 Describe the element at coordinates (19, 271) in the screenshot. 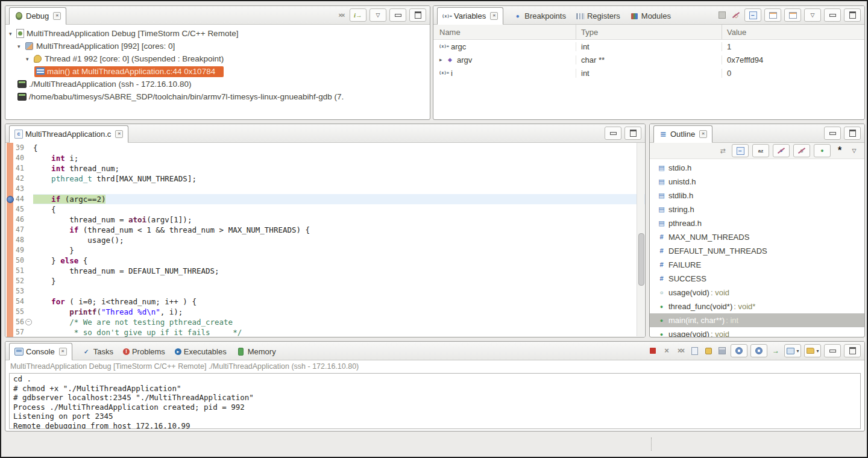

I see `gutter-line-number: 51` at that location.